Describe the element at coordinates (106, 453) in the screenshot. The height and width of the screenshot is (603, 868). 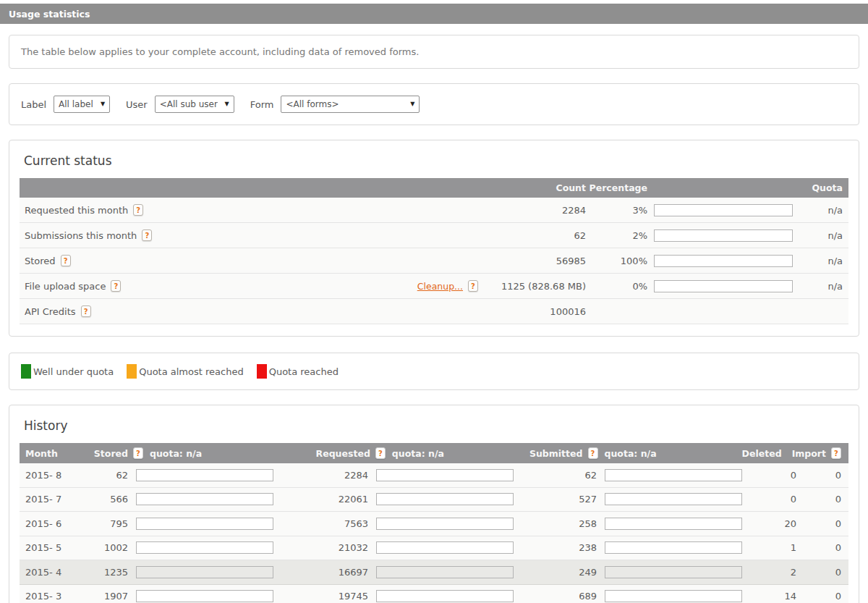
I see `stored-column-header: Stored` at that location.